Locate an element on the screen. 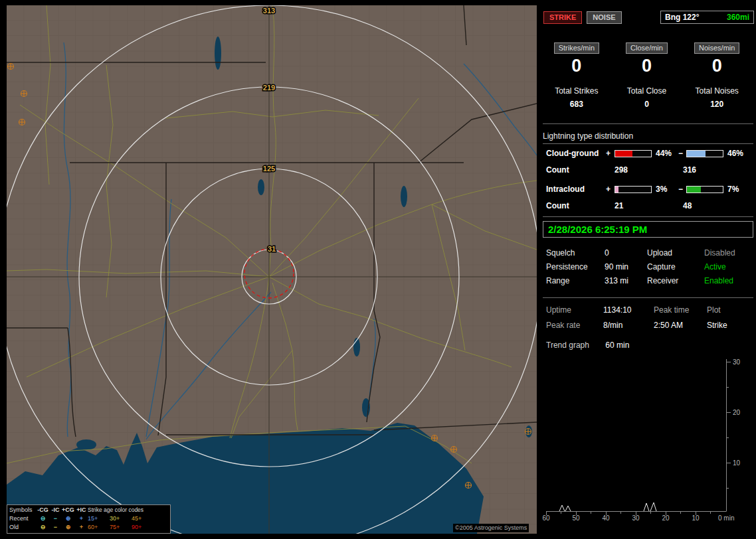 The width and height of the screenshot is (756, 539). trend-axes is located at coordinates (638, 437).